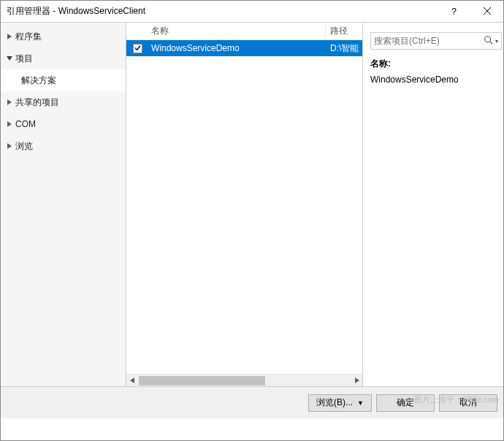 This screenshot has width=504, height=441. What do you see at coordinates (39, 80) in the screenshot?
I see `sidebar-item-label: 解决方案` at bounding box center [39, 80].